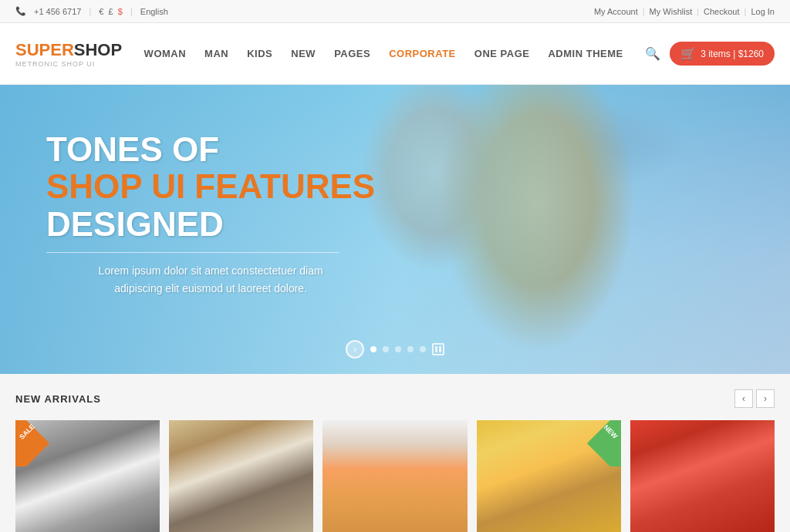  What do you see at coordinates (610, 432) in the screenshot?
I see `new-badge: NEW` at bounding box center [610, 432].